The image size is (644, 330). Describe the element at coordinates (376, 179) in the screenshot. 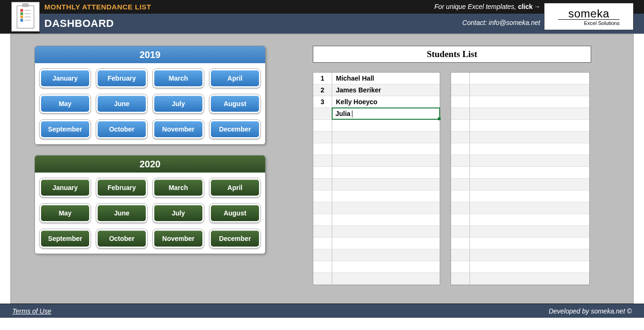

I see `students-table-left: 1Michael Hall2James Beriker3Kelly Hoeyco…` at that location.